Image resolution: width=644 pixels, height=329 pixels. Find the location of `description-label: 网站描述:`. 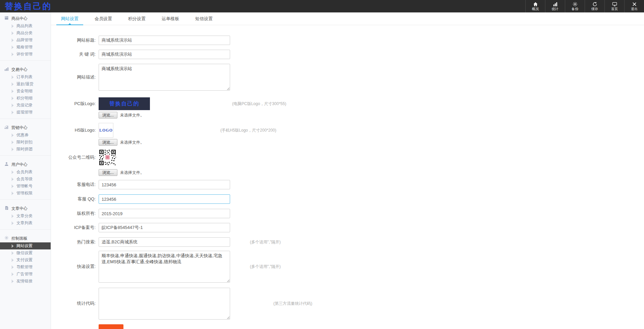

description-label: 网站描述: is located at coordinates (73, 77).